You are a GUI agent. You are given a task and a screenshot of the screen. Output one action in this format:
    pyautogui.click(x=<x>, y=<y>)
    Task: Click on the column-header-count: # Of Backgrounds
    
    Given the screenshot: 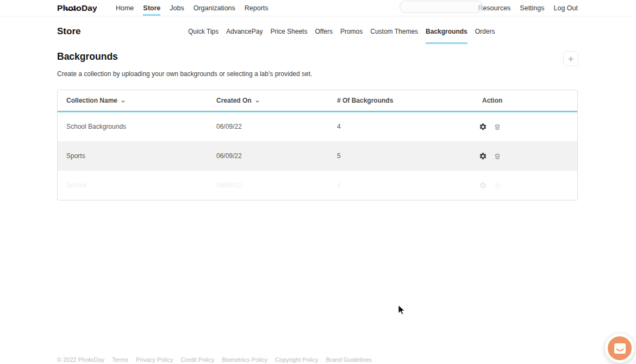 What is the action you would take?
    pyautogui.click(x=401, y=101)
    